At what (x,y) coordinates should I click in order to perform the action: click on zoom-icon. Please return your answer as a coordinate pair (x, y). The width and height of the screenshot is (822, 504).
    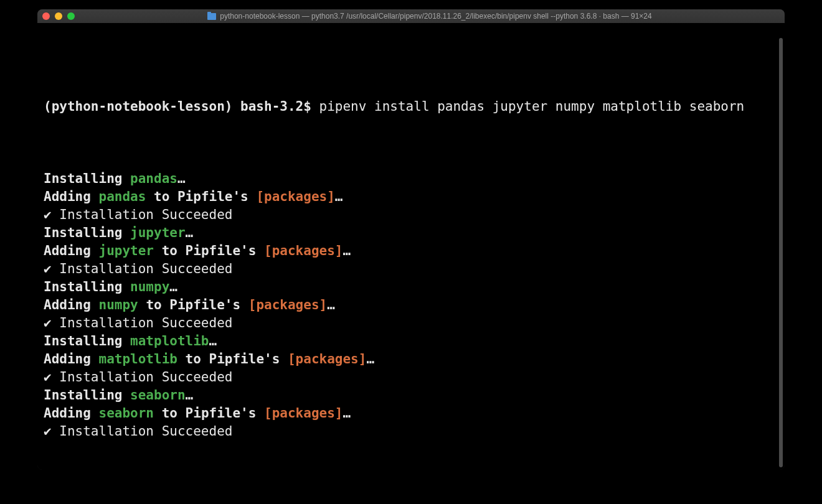
    Looking at the image, I should click on (71, 16).